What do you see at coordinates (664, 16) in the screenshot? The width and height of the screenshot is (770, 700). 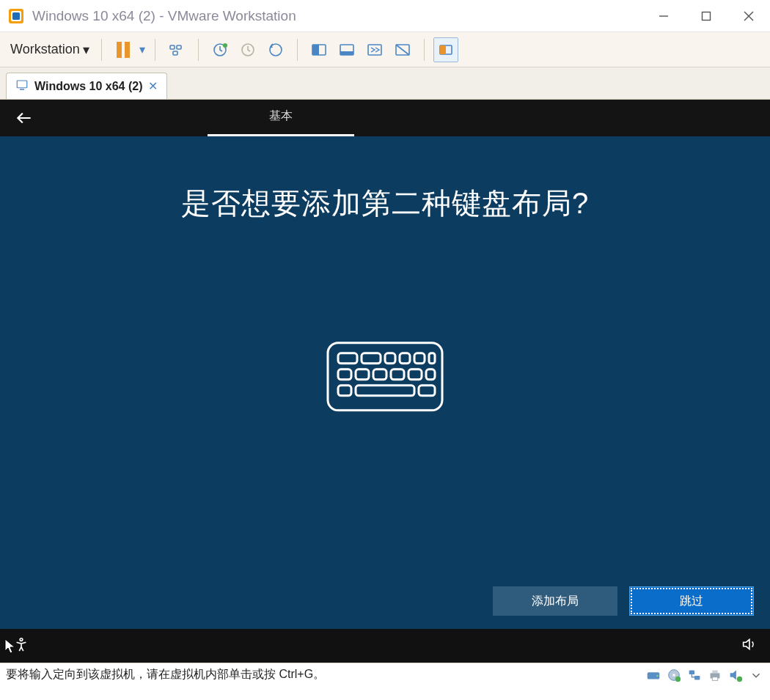 I see `minimize-button` at bounding box center [664, 16].